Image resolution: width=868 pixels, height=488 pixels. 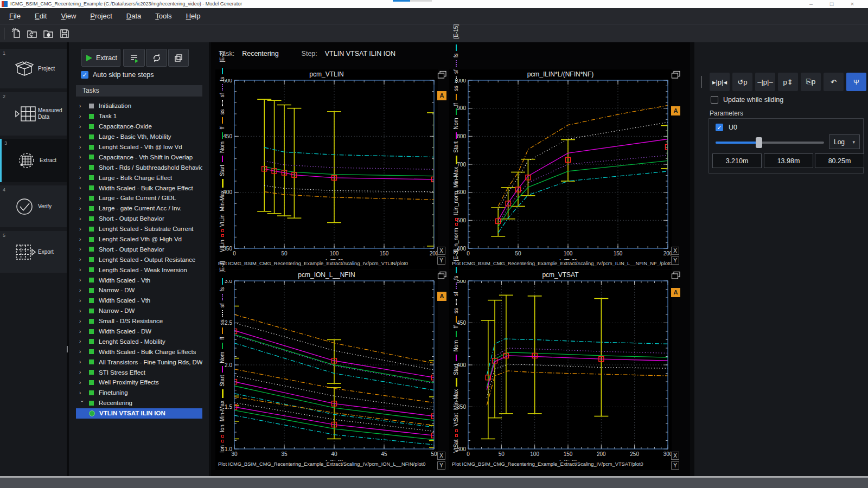 What do you see at coordinates (178, 57) in the screenshot?
I see `duplicate-button` at bounding box center [178, 57].